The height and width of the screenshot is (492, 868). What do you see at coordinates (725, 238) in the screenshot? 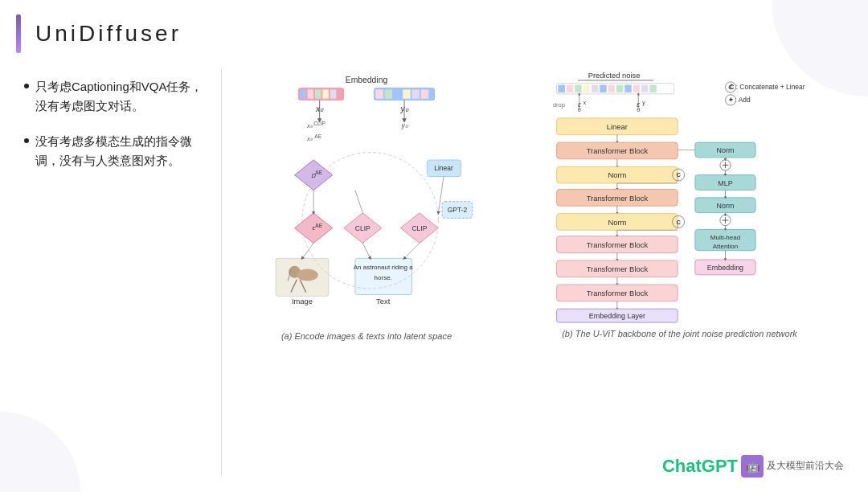
I see `svg-text: Multi-head` at bounding box center [725, 238].